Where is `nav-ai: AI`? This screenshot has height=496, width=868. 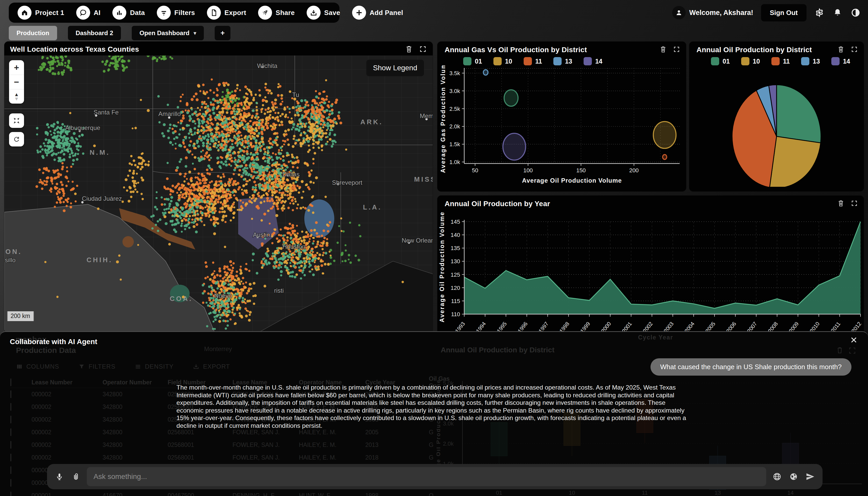
nav-ai: AI is located at coordinates (89, 13).